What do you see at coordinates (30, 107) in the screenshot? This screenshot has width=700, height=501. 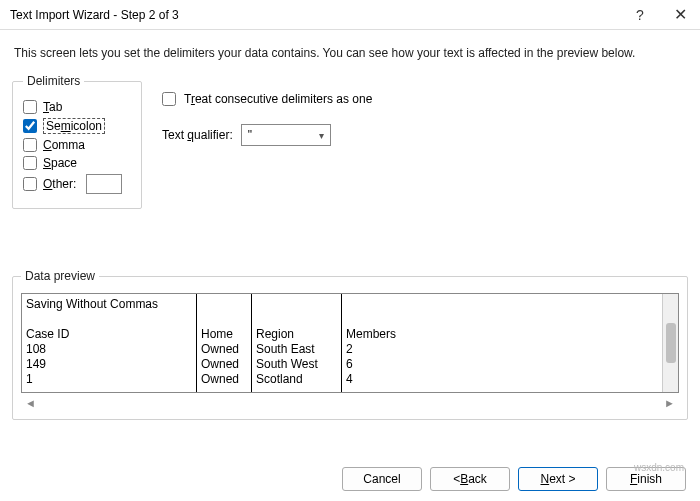 I see `tab-checkbox` at bounding box center [30, 107].